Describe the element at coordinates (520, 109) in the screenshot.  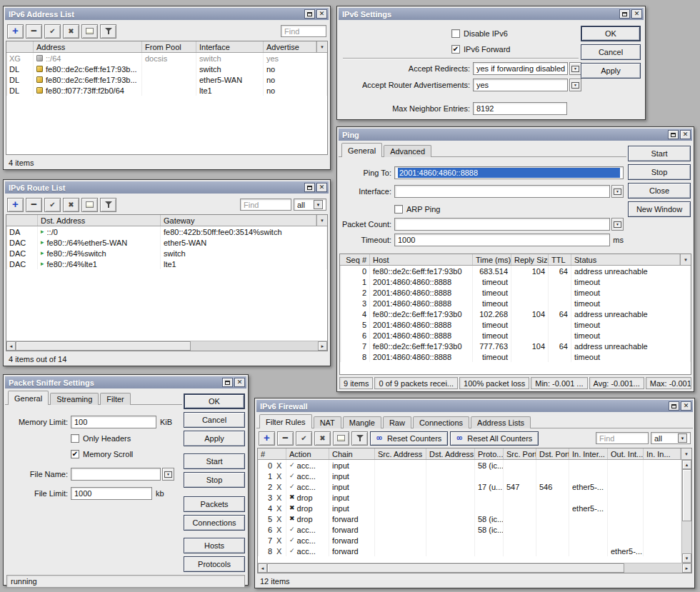
I see `max-neighbor-input: 8192` at that location.